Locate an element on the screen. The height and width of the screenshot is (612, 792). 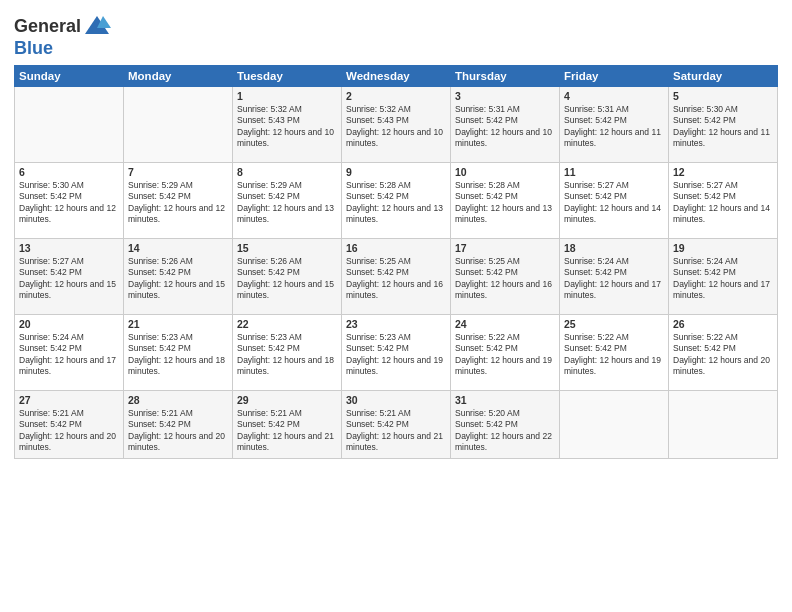
day-info: Sunrise: 5:31 AM Sunset: 5:42 PM Dayligh… is located at coordinates (505, 127).